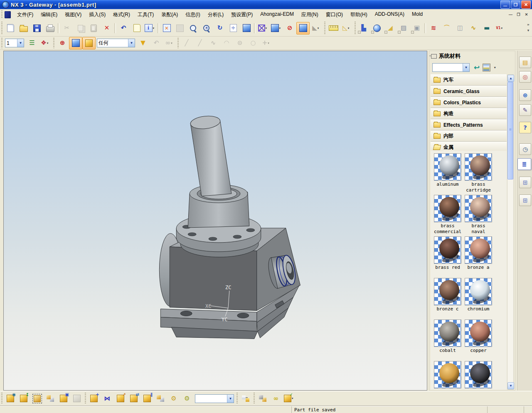 This screenshot has height=413, width=532. Describe the element at coordinates (174, 398) in the screenshot. I see `assembly-wrench: ⚙` at that location.